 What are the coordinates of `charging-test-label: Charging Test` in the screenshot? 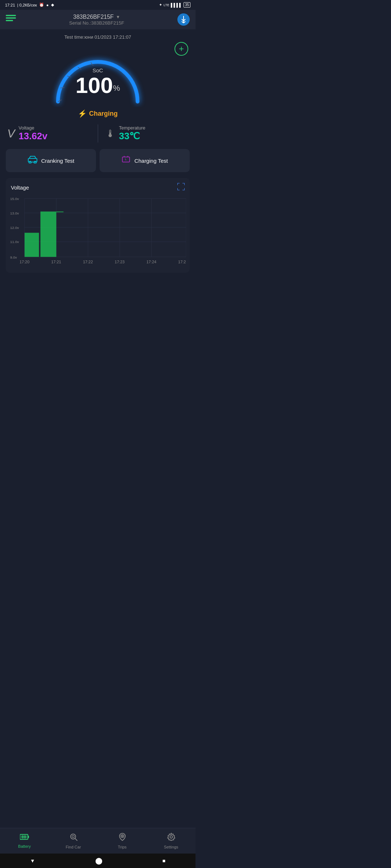 It's located at (151, 161).